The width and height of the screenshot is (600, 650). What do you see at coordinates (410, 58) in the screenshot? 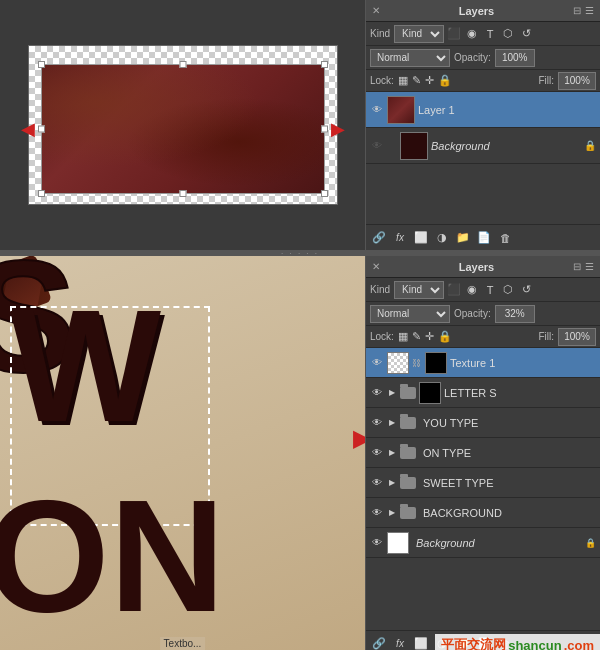
I see `blend-mode-select: Normal` at bounding box center [410, 58].